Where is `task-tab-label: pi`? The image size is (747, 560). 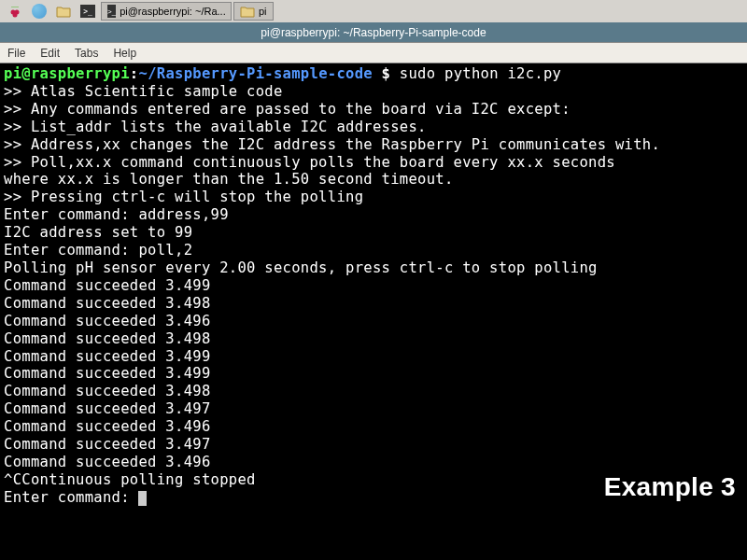 task-tab-label: pi is located at coordinates (263, 11).